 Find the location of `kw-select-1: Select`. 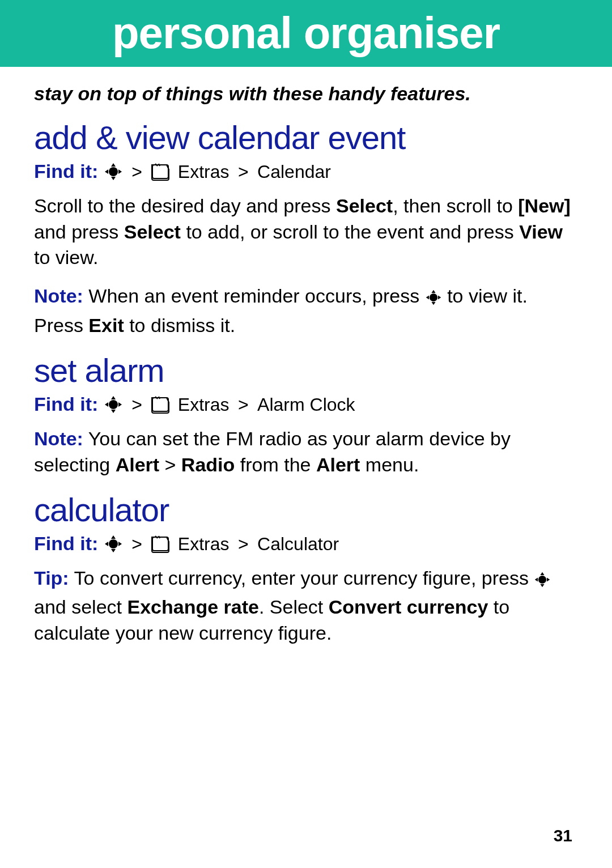

kw-select-1: Select is located at coordinates (364, 206).